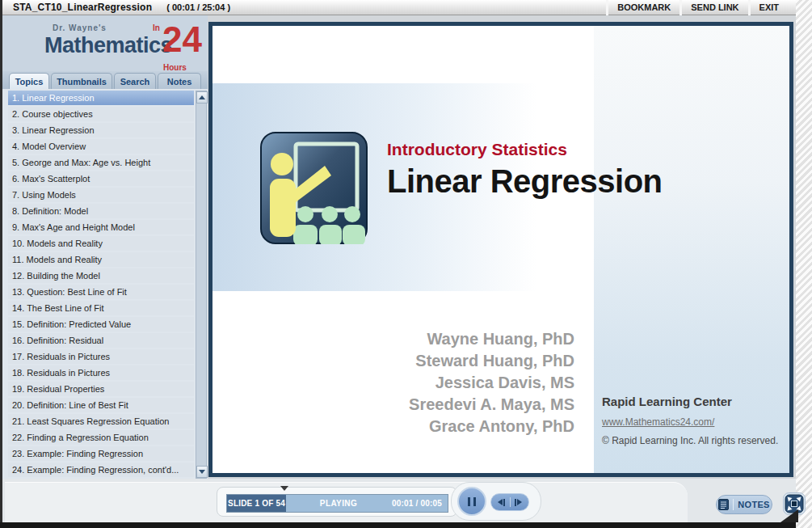  I want to click on logo-tagline: Dr. Wayne's, so click(79, 27).